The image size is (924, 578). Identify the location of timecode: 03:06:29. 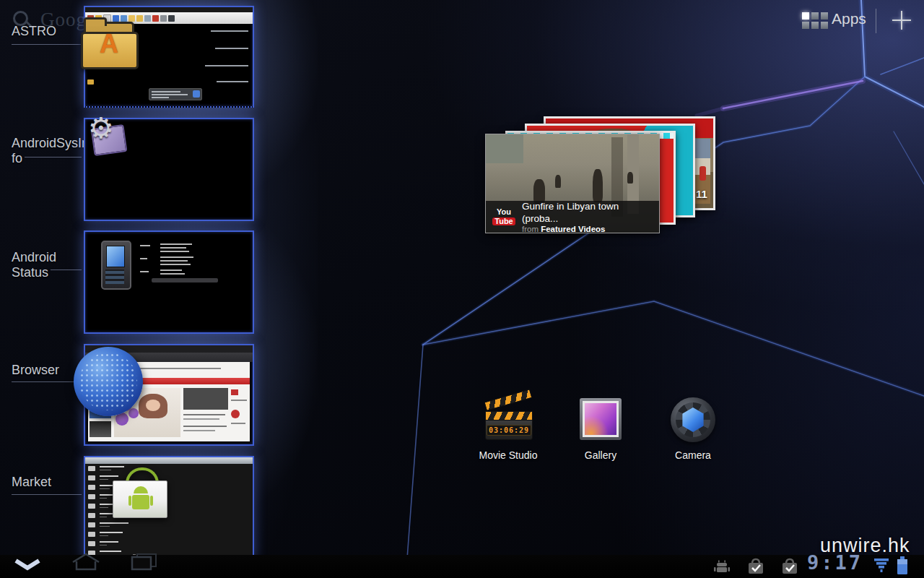
(509, 431).